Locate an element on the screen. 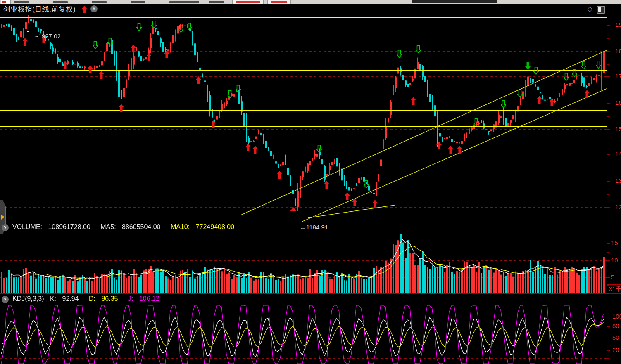 The image size is (621, 364). kdj-label: KDJ(9,3,3) is located at coordinates (28, 299).